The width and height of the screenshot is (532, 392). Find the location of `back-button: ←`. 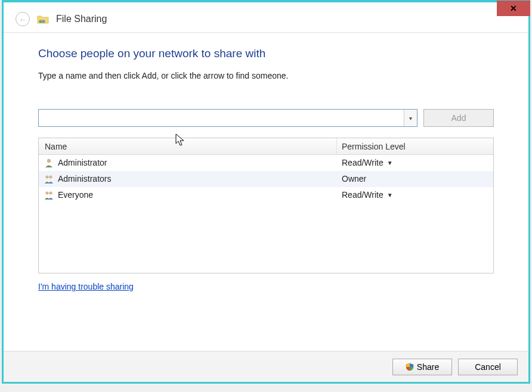

back-button: ← is located at coordinates (23, 19).